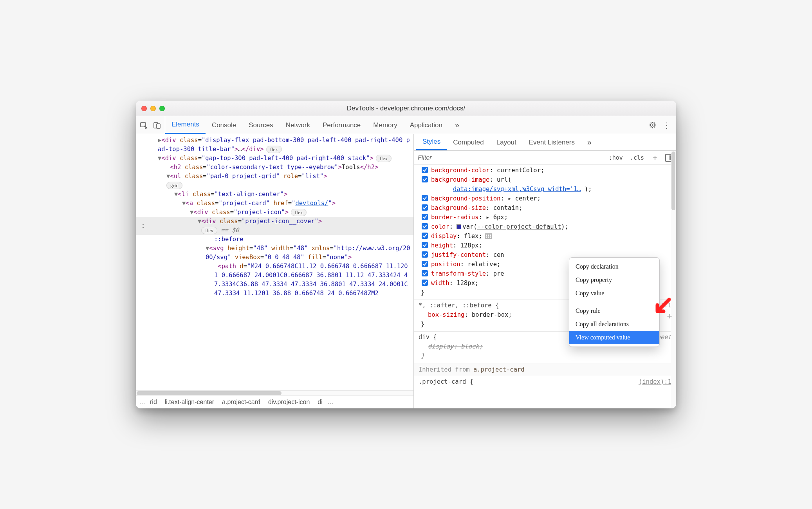 This screenshot has height=509, width=812. I want to click on menu-copy-value: Copy value, so click(614, 293).